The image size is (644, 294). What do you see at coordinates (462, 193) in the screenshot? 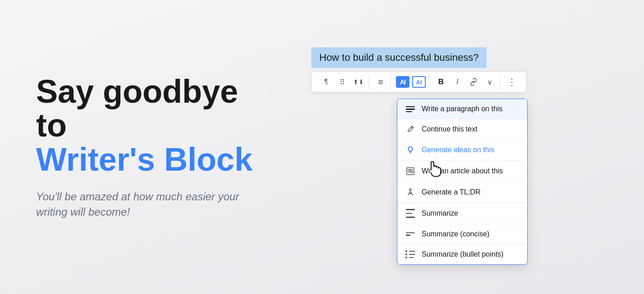
I see `menu-item-generate-tldr: Generate a TL;DR` at bounding box center [462, 193].